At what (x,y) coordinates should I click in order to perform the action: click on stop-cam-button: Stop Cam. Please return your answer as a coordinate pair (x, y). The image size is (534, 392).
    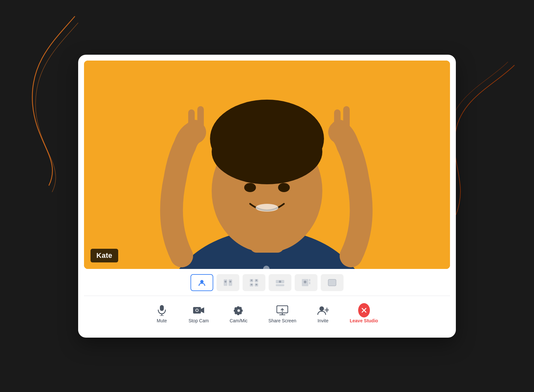
    Looking at the image, I should click on (199, 314).